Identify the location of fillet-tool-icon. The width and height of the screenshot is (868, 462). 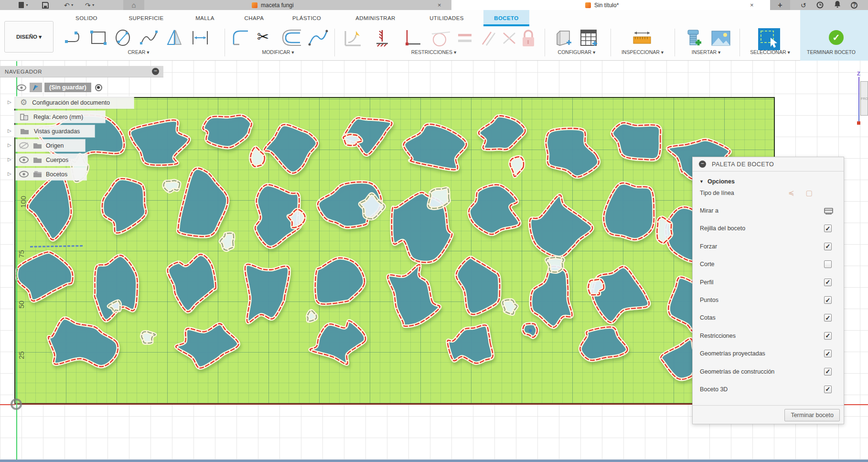
(241, 38).